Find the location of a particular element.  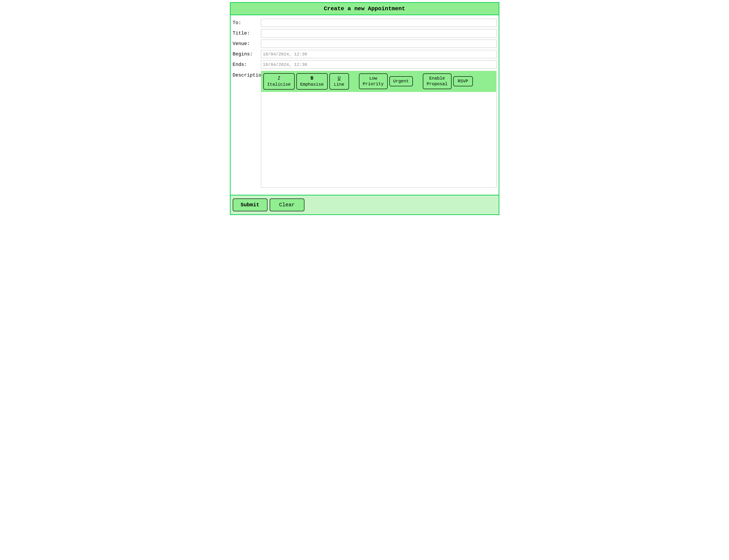

to-label: To: is located at coordinates (247, 23).